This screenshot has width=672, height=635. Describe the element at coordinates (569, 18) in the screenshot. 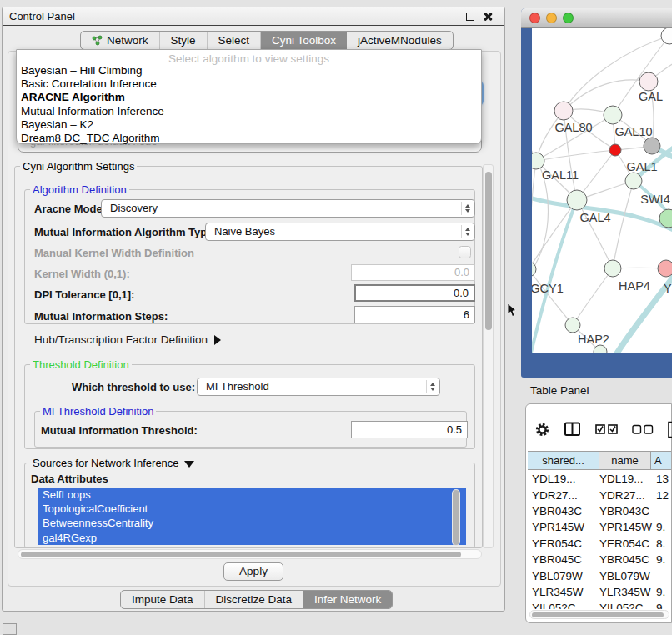

I see `window-zoom-light` at that location.